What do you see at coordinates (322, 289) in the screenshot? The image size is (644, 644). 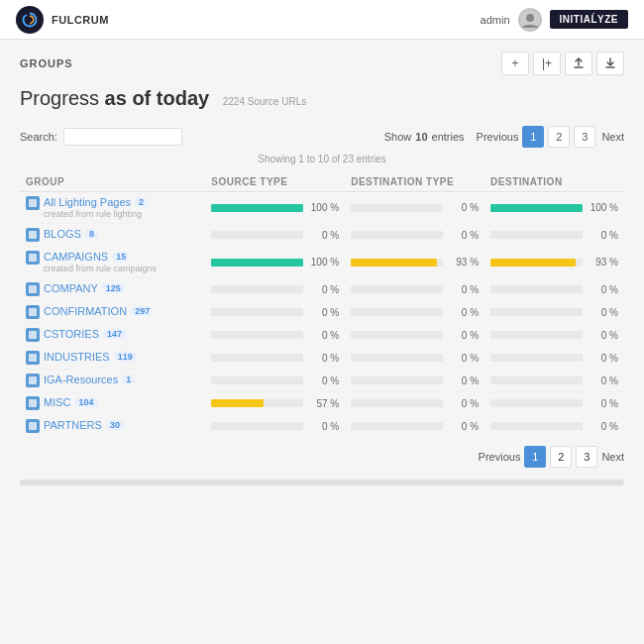 I see `table-row: COMPANY 125 0 % 0 %` at bounding box center [322, 289].